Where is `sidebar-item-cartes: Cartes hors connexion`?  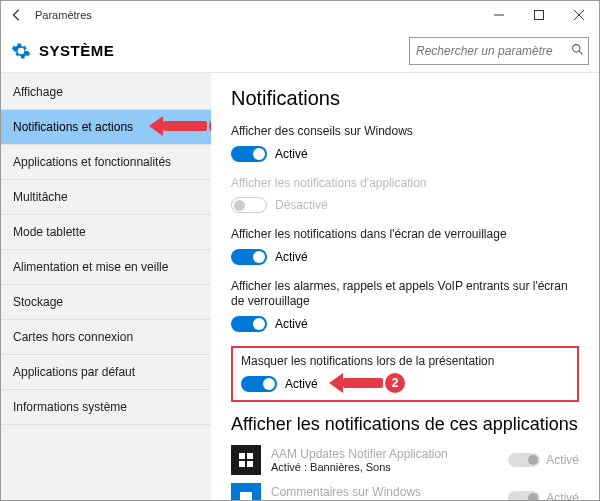 sidebar-item-cartes: Cartes hors connexion is located at coordinates (106, 338).